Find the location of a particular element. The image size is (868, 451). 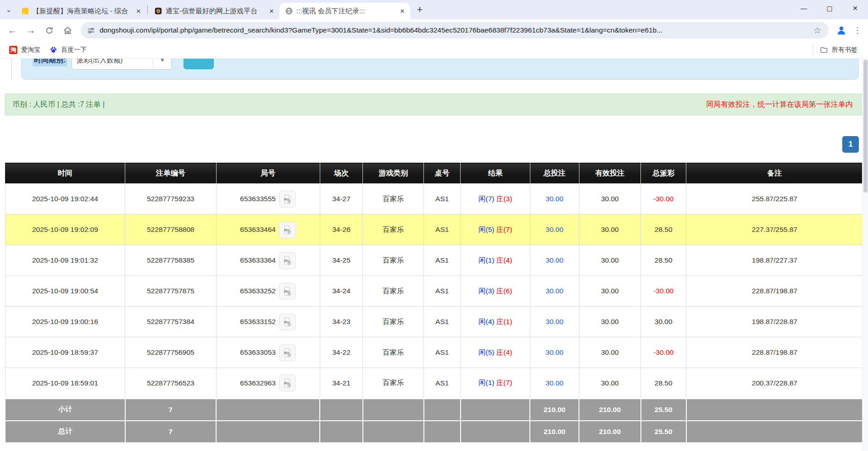

tab-search-button: ⌄ is located at coordinates (9, 10).